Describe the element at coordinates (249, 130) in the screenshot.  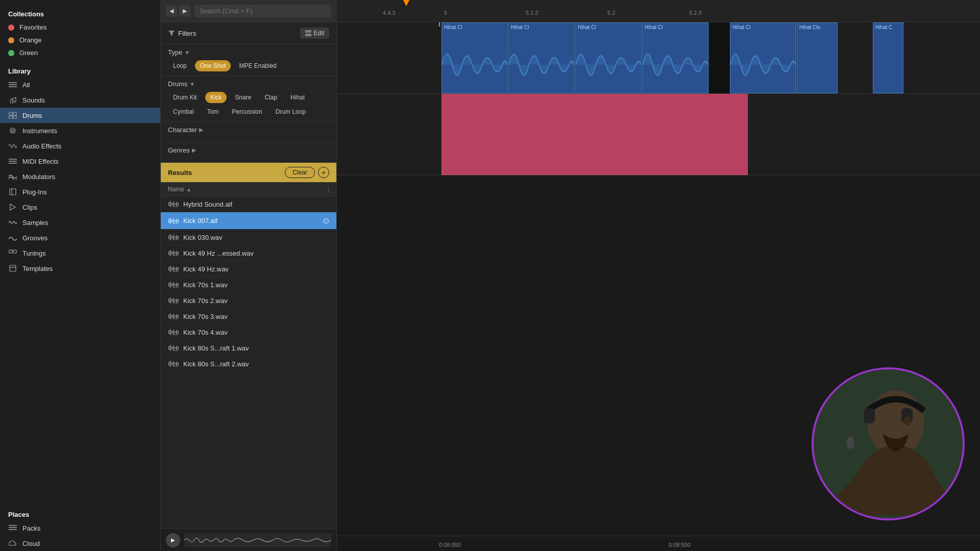
I see `character-filter-header: Character ▶` at that location.